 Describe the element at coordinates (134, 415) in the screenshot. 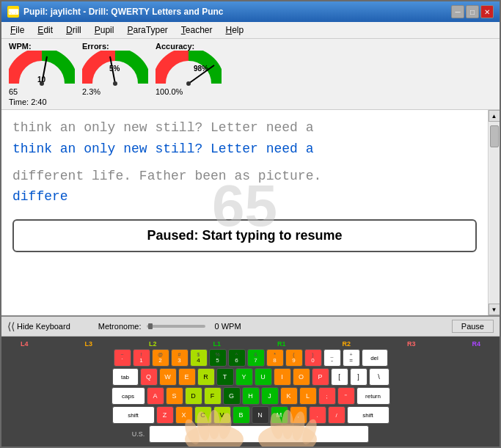

I see `key-shift-left: shift` at that location.